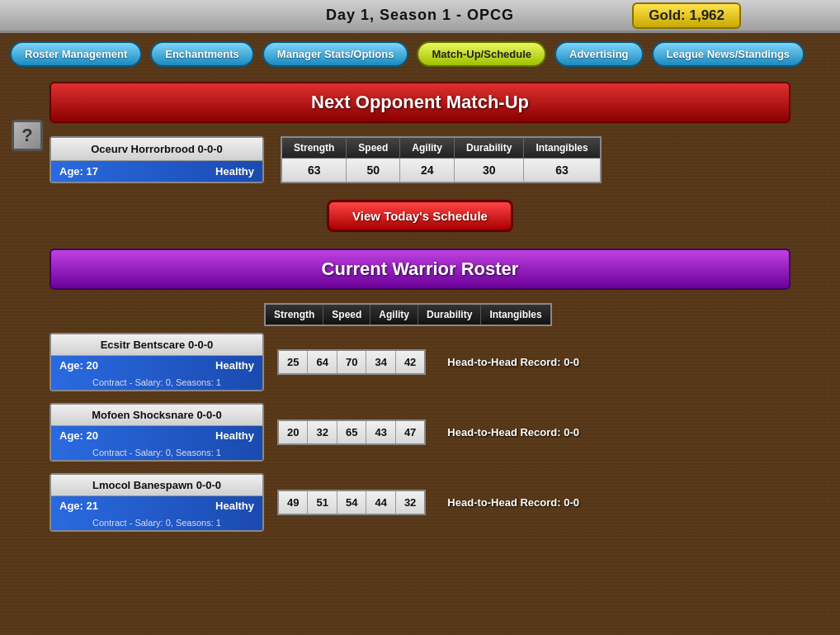 The image size is (840, 635). What do you see at coordinates (322, 502) in the screenshot?
I see `w2-speed: 51` at bounding box center [322, 502].